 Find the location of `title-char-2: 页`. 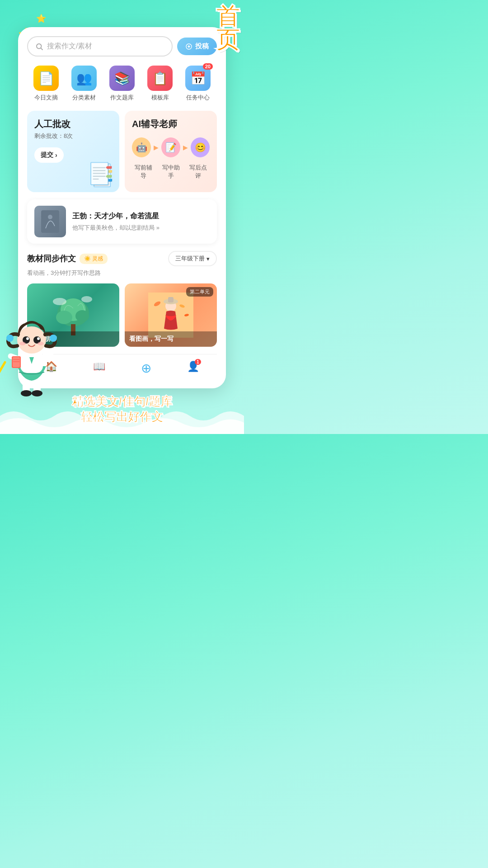

title-char-2: 页 is located at coordinates (228, 40).